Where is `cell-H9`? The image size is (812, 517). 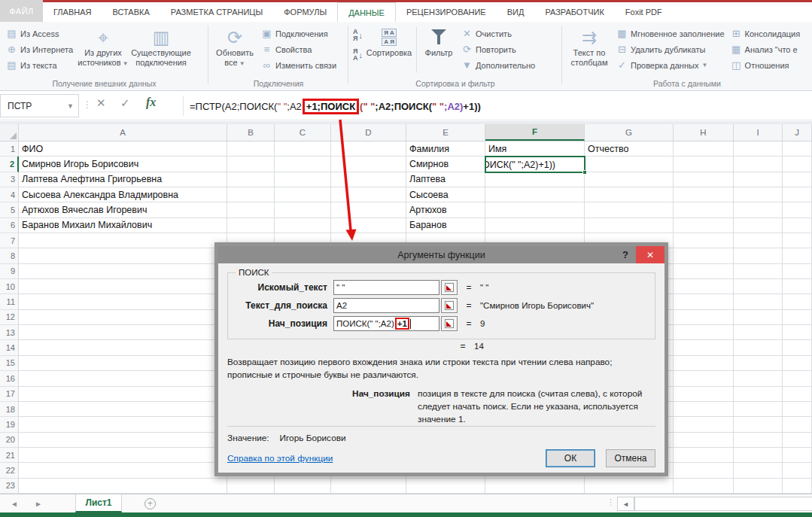
cell-H9 is located at coordinates (704, 272).